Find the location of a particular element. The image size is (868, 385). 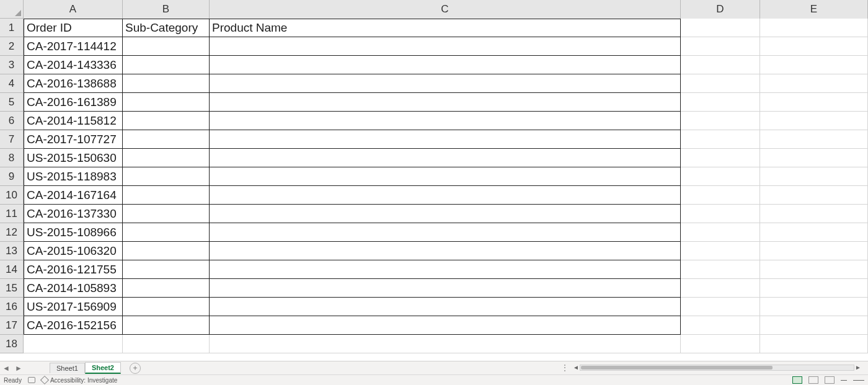

cell-D11 is located at coordinates (720, 214).